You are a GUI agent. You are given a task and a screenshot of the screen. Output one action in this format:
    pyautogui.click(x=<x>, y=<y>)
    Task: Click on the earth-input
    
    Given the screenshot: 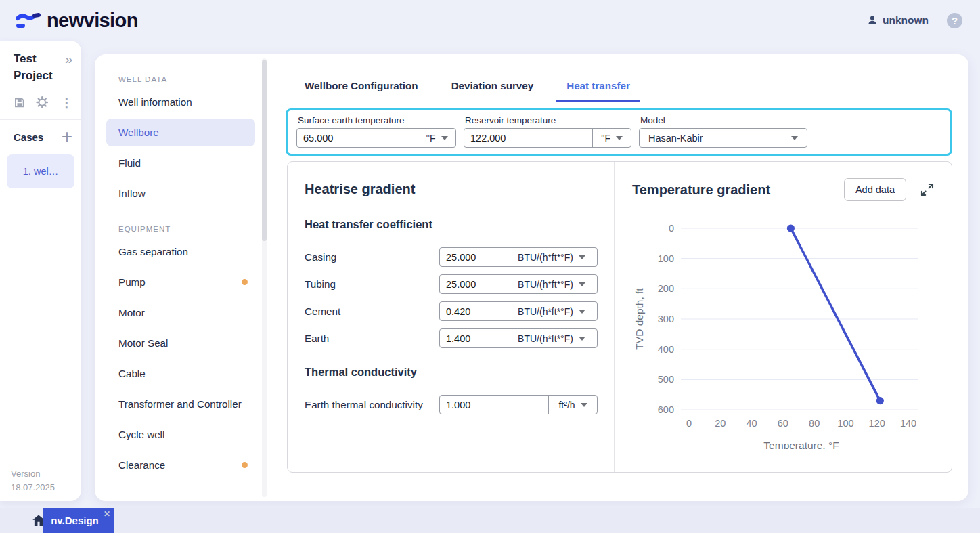 What is the action you would take?
    pyautogui.click(x=472, y=339)
    